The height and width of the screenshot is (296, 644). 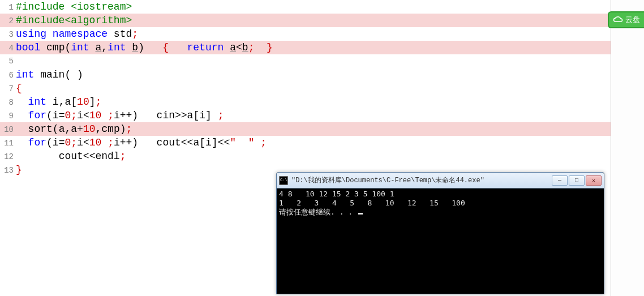 I want to click on code-text: #include<algorithm>, so click(x=314, y=20).